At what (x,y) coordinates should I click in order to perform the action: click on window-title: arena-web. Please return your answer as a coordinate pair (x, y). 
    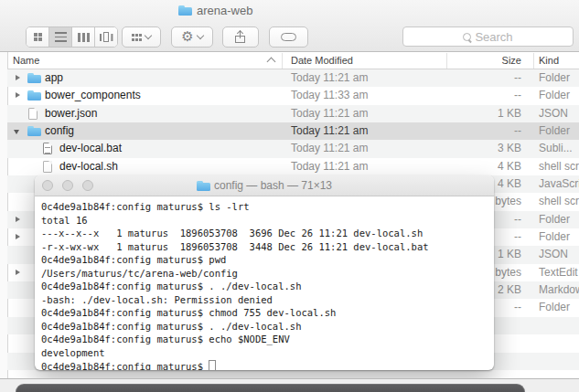
    Looking at the image, I should click on (216, 11).